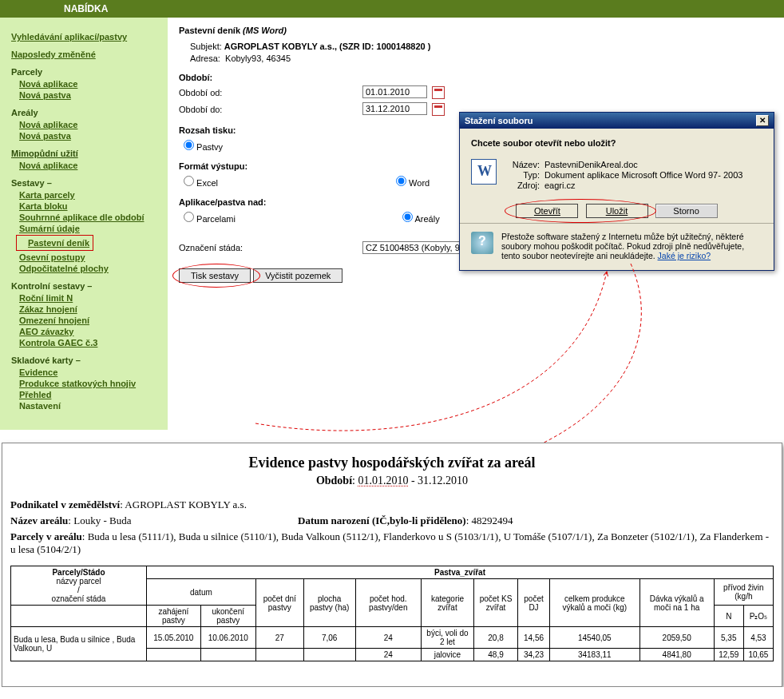  Describe the element at coordinates (422, 219) in the screenshot. I see `radio-arealy: Areály` at that location.